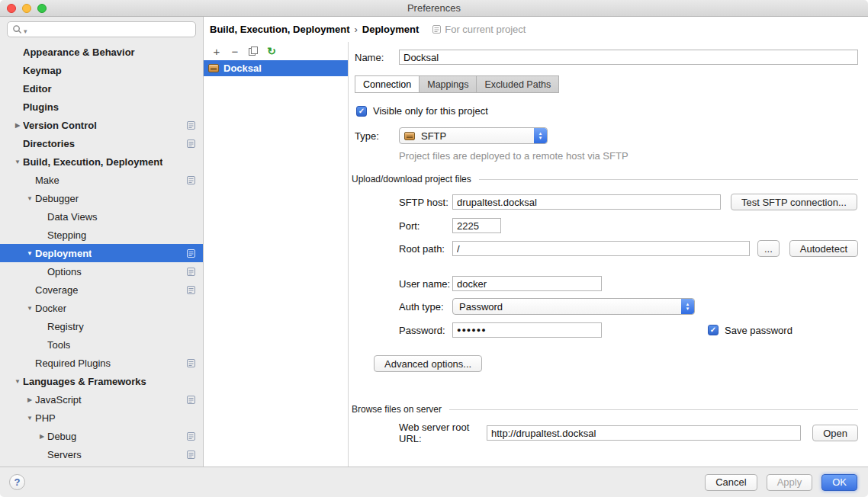  I want to click on zoom-window-button, so click(42, 8).